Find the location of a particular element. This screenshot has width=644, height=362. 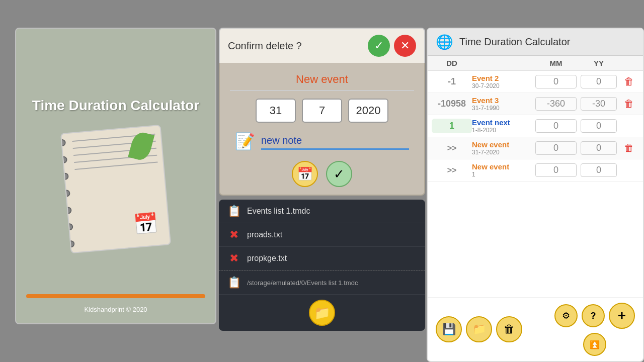

new-event-form: New event 📝 📅 ✓ is located at coordinates (322, 129).